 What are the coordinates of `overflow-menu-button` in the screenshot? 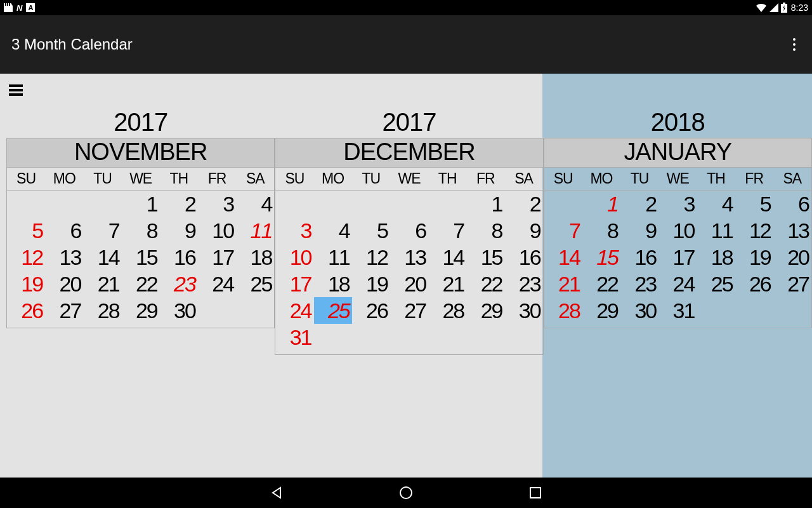 It's located at (794, 44).